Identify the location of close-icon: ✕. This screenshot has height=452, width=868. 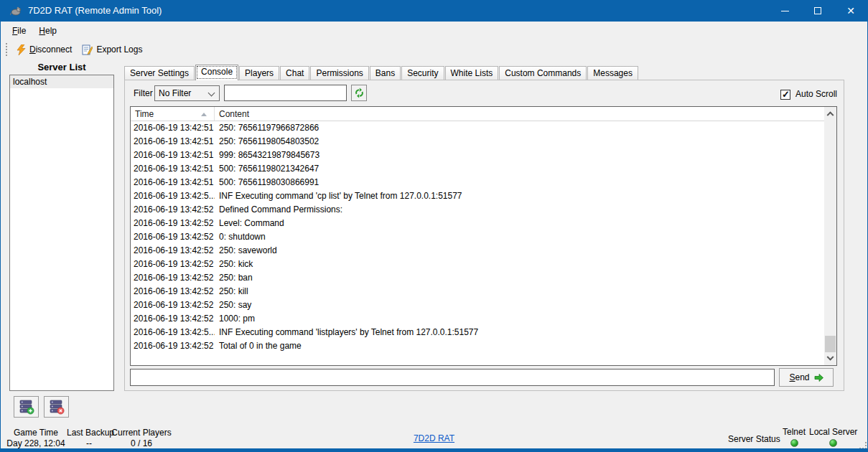
(851, 11).